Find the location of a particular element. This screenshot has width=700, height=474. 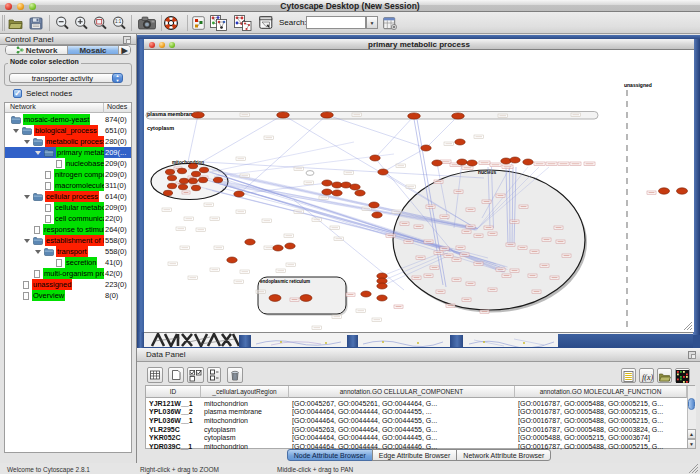

svg-text: nucleus is located at coordinates (487, 172).